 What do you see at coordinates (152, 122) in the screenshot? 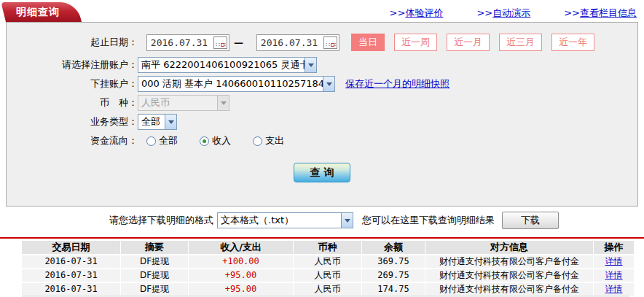
I see `business-type-value: 全部` at bounding box center [152, 122].